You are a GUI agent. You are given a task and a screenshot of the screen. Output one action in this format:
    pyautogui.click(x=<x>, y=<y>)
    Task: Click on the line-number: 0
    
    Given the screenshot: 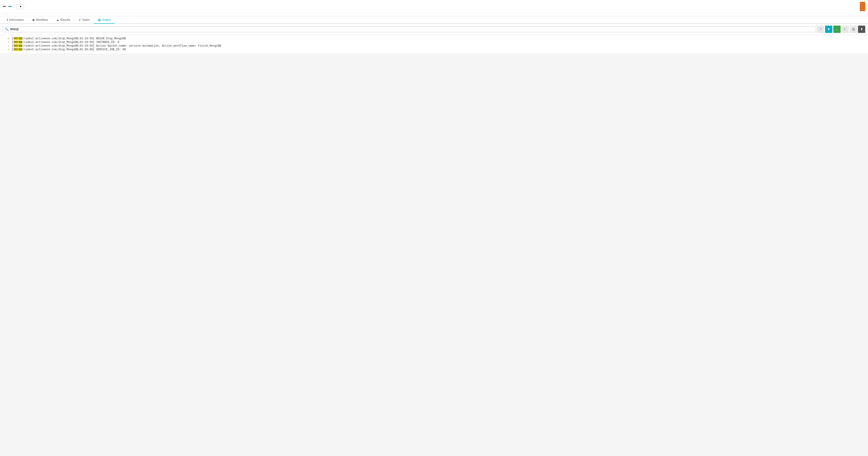 What is the action you would take?
    pyautogui.click(x=6, y=38)
    